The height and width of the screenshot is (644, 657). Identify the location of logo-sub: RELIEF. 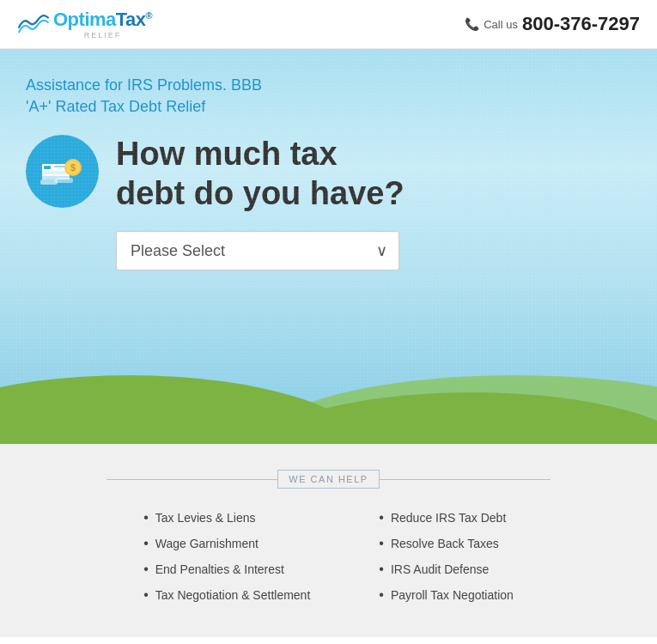
(103, 35).